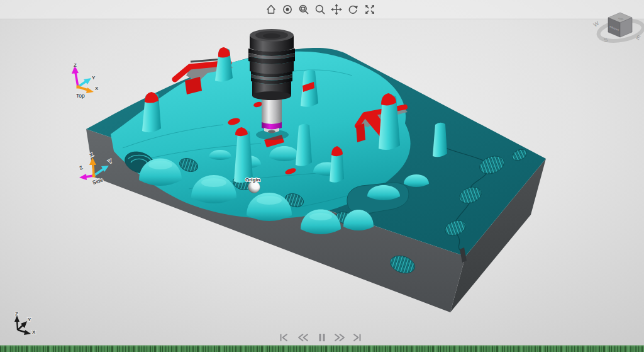 Image resolution: width=644 pixels, height=352 pixels. I want to click on triad-top-name: Top, so click(80, 96).